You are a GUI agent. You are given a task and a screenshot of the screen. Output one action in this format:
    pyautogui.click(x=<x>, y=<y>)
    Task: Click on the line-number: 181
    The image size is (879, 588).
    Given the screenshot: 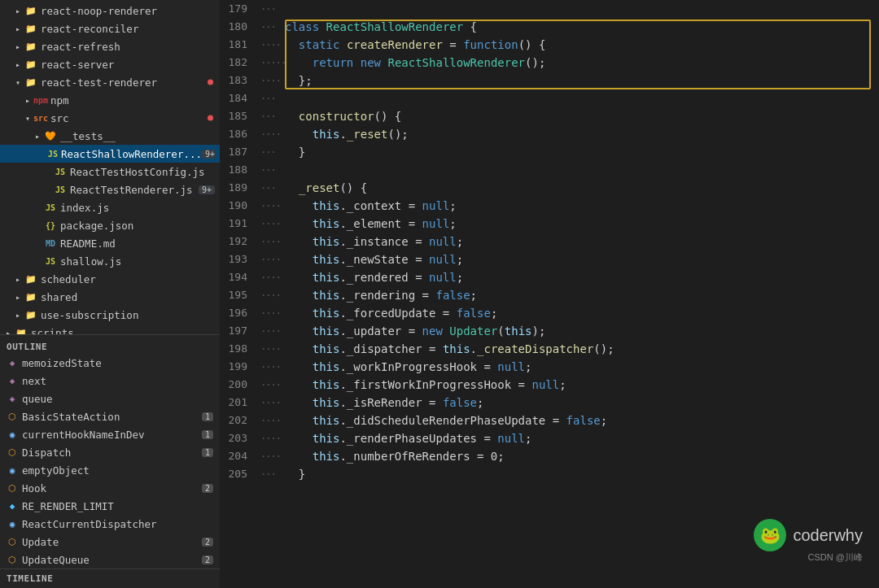 What is the action you would take?
    pyautogui.click(x=240, y=45)
    